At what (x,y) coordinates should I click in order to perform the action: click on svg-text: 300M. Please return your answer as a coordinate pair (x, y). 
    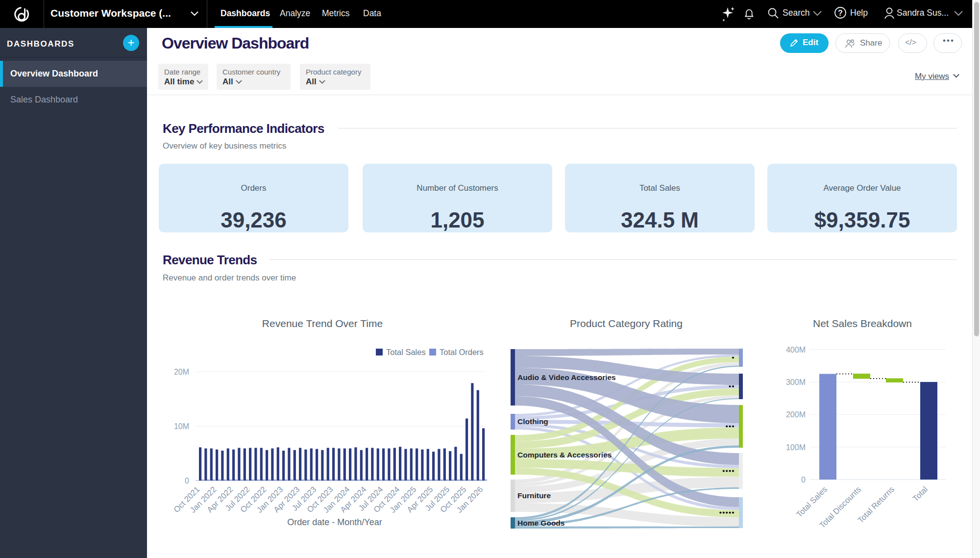
    Looking at the image, I should click on (796, 382).